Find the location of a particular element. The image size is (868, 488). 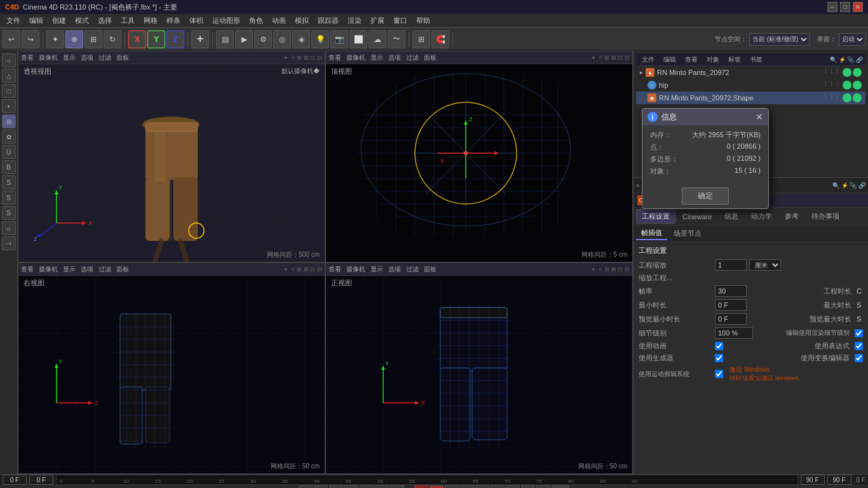

menu-volume: 体积 is located at coordinates (196, 20).